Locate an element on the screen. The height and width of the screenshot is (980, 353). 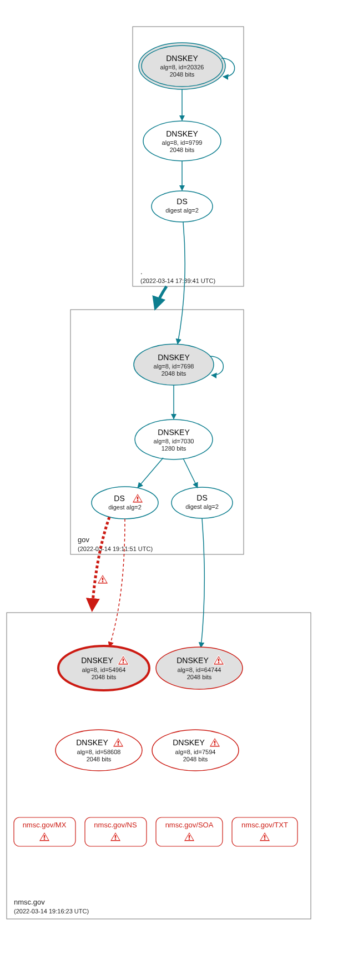
zone-gov-label: gov is located at coordinates (83, 539).